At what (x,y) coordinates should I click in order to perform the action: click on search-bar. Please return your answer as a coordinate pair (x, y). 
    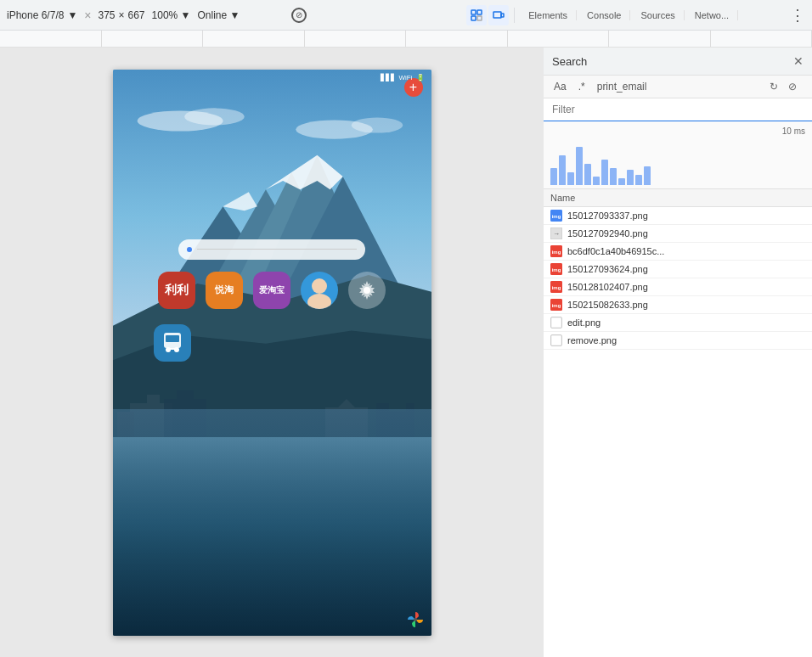
    Looking at the image, I should click on (272, 250).